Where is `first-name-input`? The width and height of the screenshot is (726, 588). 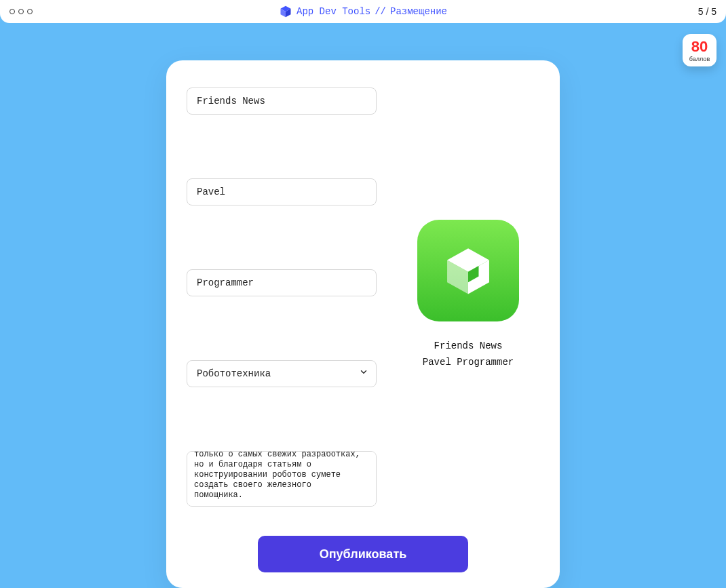 first-name-input is located at coordinates (282, 192).